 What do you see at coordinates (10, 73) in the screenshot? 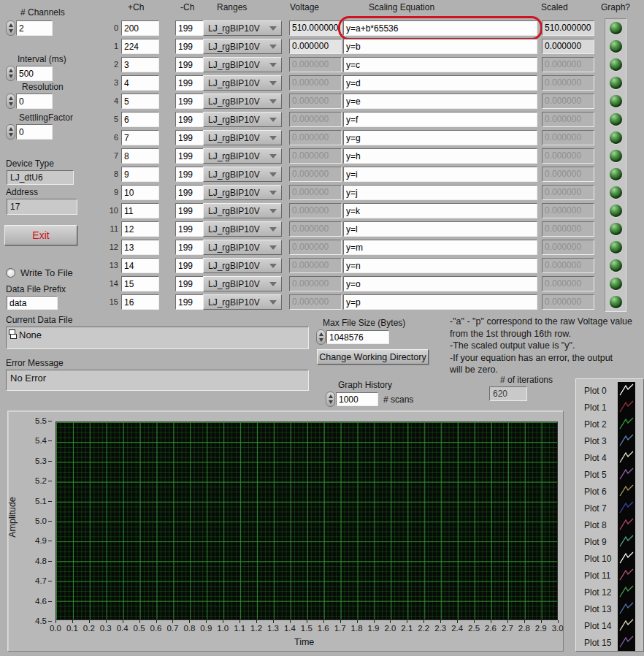
I see `interval-stepper` at bounding box center [10, 73].